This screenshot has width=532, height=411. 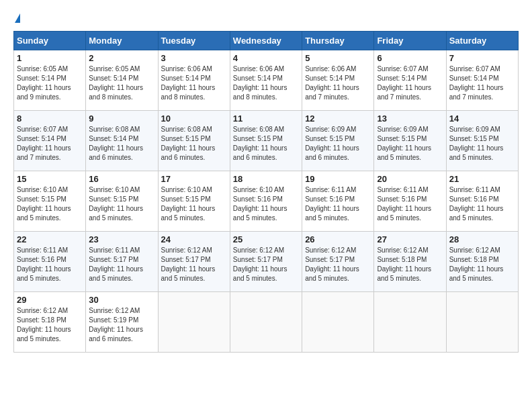 I want to click on calendar-cell: 29 Sunrise: 6:12 AMSunset: 5:18 PMDaylig…, so click(x=50, y=322).